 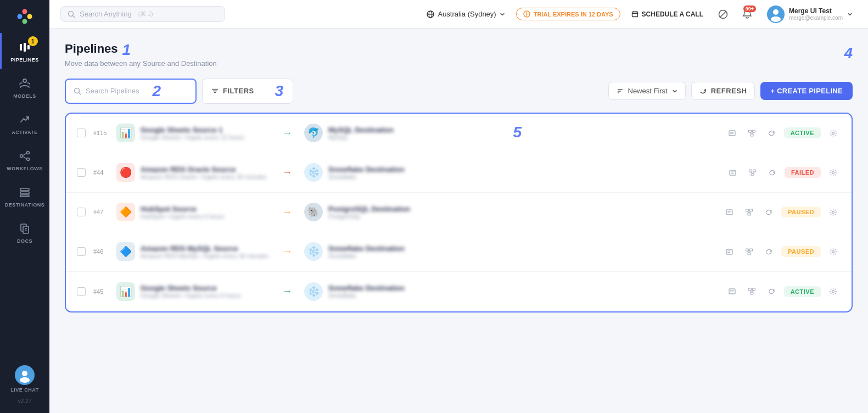 What do you see at coordinates (25, 192) in the screenshot?
I see `destinations-icon-wrap` at bounding box center [25, 192].